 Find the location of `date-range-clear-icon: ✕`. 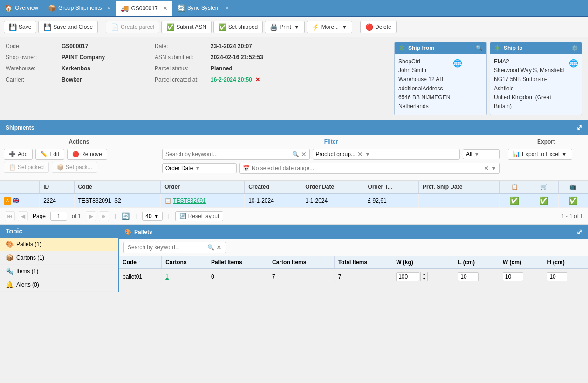

date-range-clear-icon: ✕ is located at coordinates (486, 168).